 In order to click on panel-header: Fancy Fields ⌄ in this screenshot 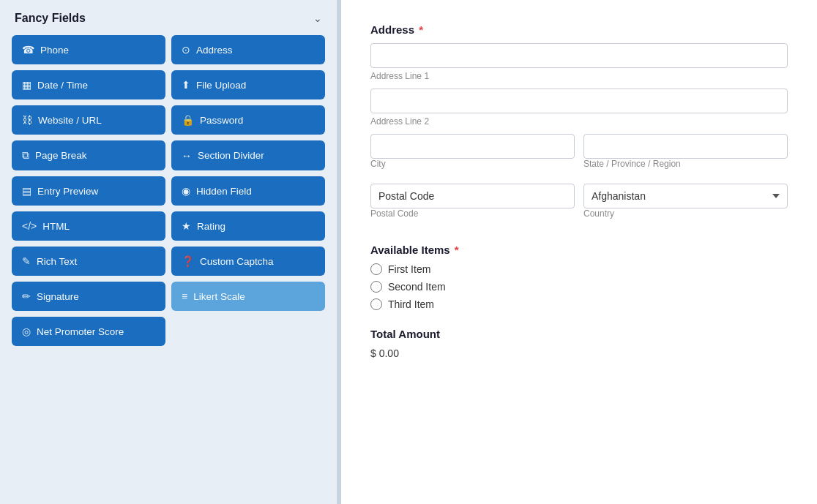, I will do `click(168, 18)`.